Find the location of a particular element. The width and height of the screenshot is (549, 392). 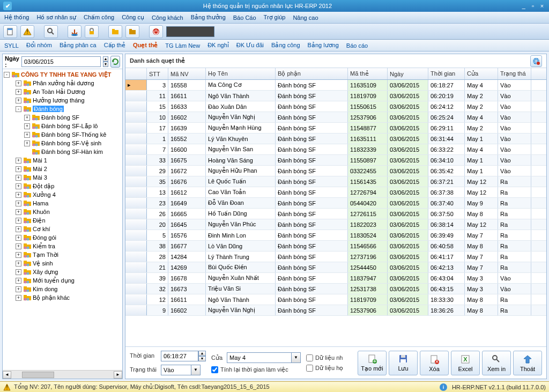

menu-Công khách: Công khách is located at coordinates (167, 18).